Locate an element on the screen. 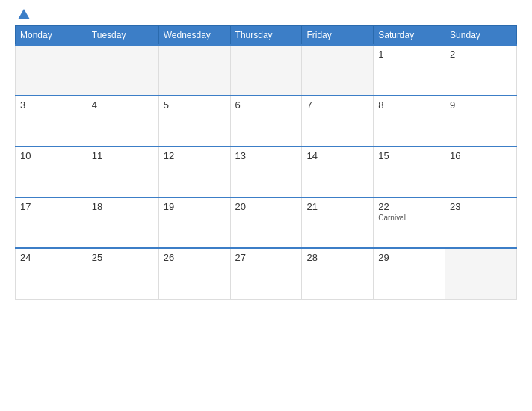  calendar-day-cell: 6 is located at coordinates (266, 121).